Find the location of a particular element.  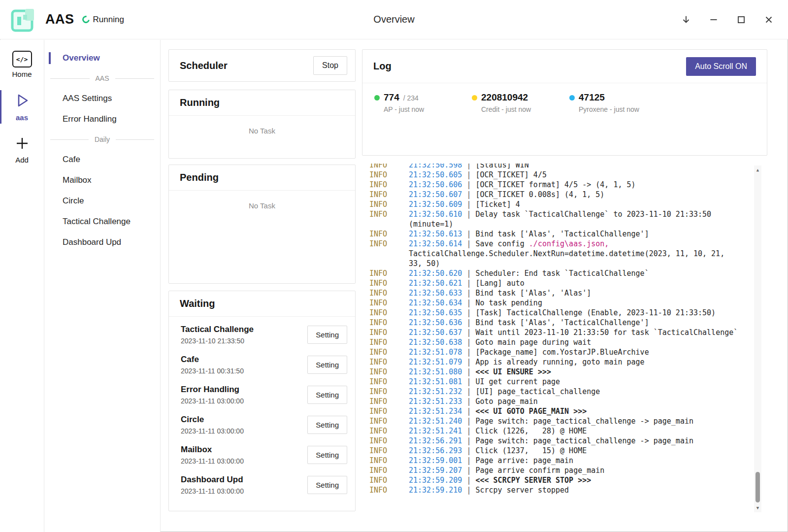

log-message: Wait until 2023-11-10 21:33:50 for task … is located at coordinates (607, 332).